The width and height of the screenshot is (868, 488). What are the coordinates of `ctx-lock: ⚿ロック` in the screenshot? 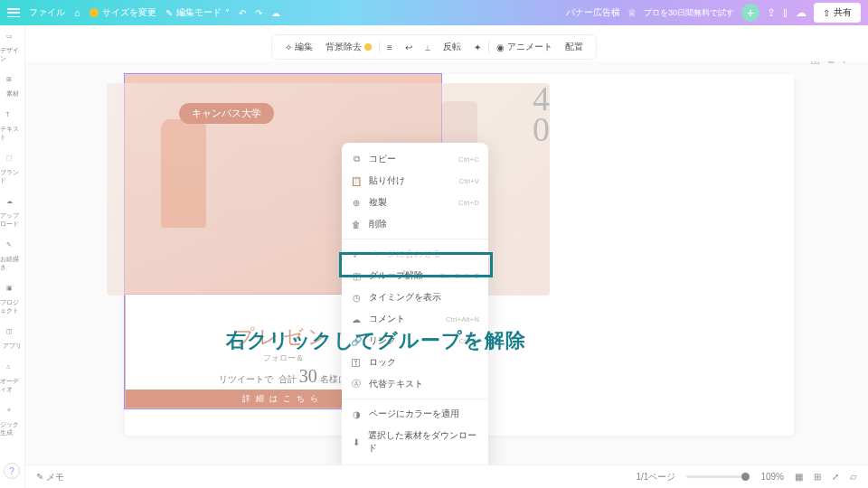 It's located at (415, 362).